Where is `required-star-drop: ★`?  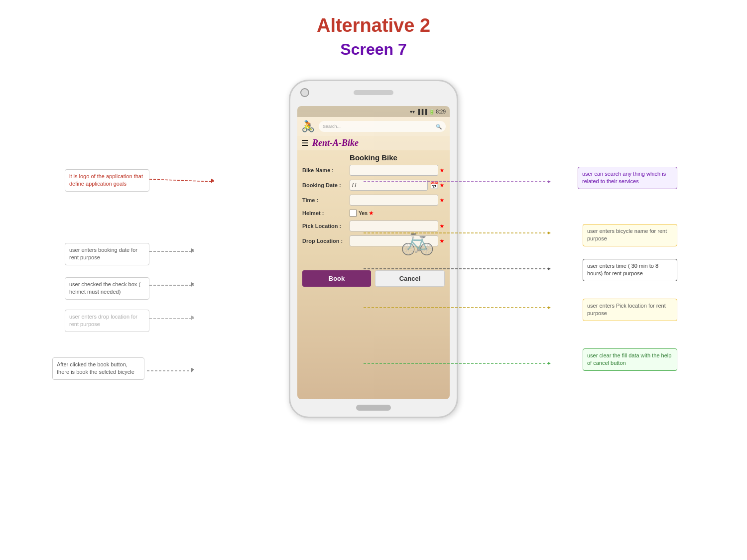
required-star-drop: ★ is located at coordinates (442, 241).